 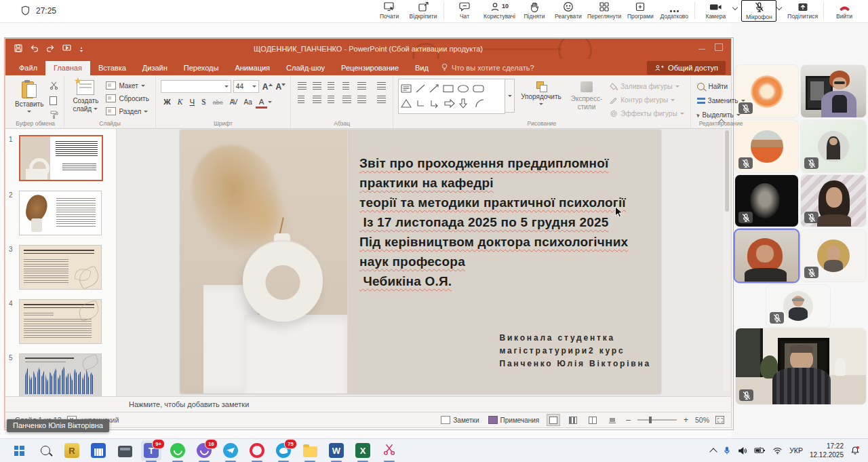 What do you see at coordinates (465, 10) in the screenshot?
I see `chat-button: Чат` at bounding box center [465, 10].